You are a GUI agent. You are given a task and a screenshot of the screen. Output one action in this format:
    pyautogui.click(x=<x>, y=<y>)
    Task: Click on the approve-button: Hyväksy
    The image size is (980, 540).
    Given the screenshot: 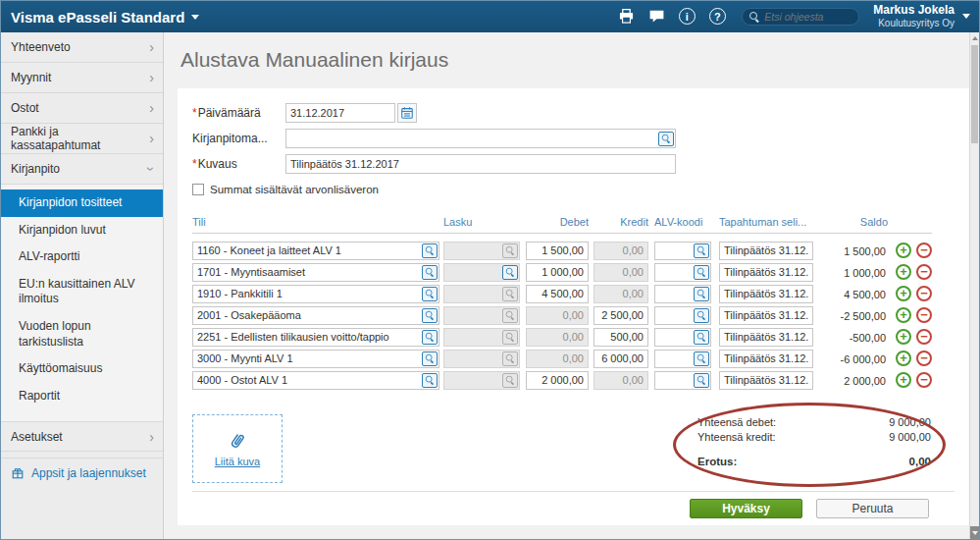 What is the action you would take?
    pyautogui.click(x=746, y=509)
    